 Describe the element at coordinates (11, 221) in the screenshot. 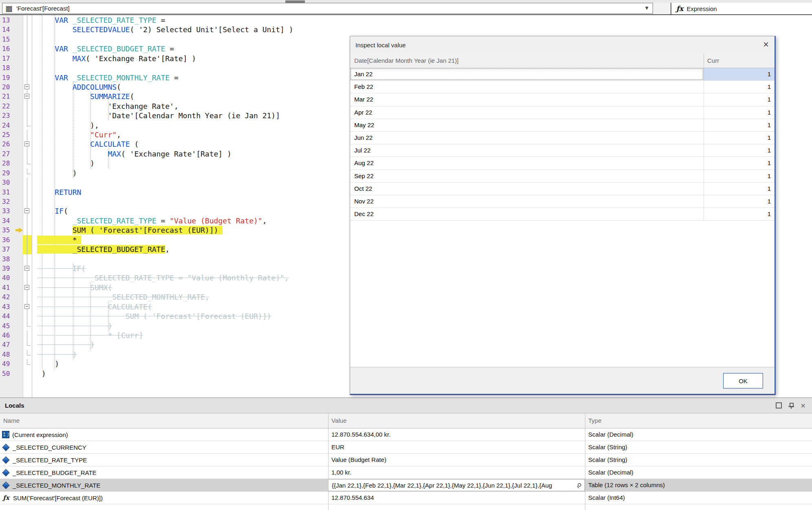

I see `line-number: 34` at that location.